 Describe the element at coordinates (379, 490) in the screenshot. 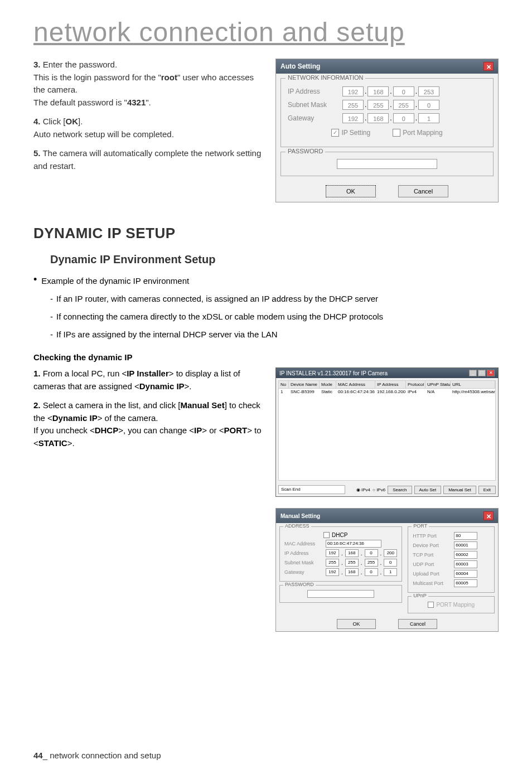

I see `ipv6-radio: ○ IPv6` at that location.